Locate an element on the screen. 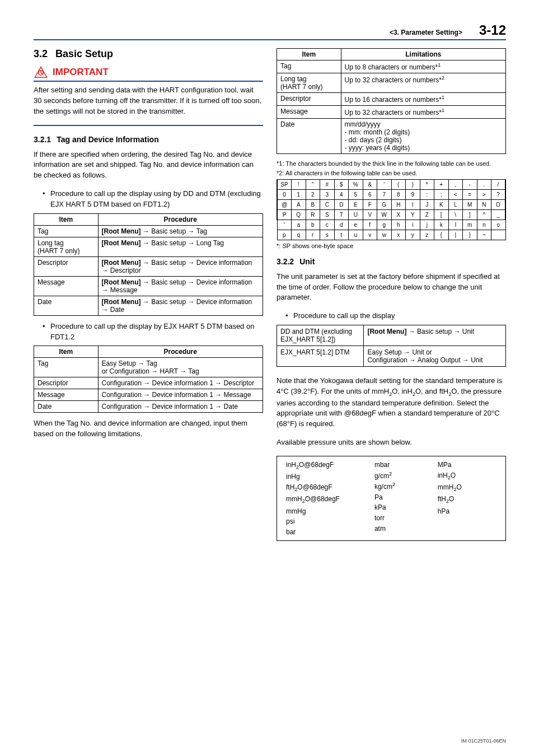  char-cell: < is located at coordinates (456, 194).